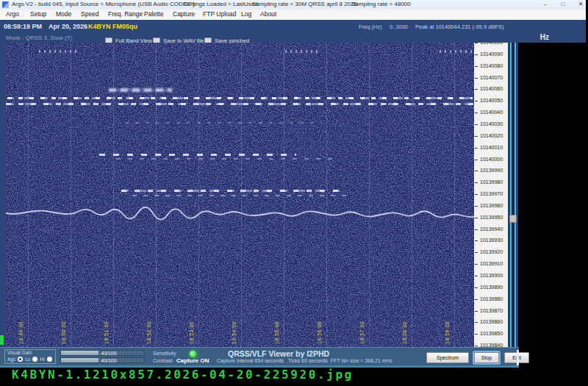 Image resolution: width=588 pixels, height=386 pixels. Describe the element at coordinates (12, 359) in the screenshot. I see `agc-radio-label: Agc` at that location.